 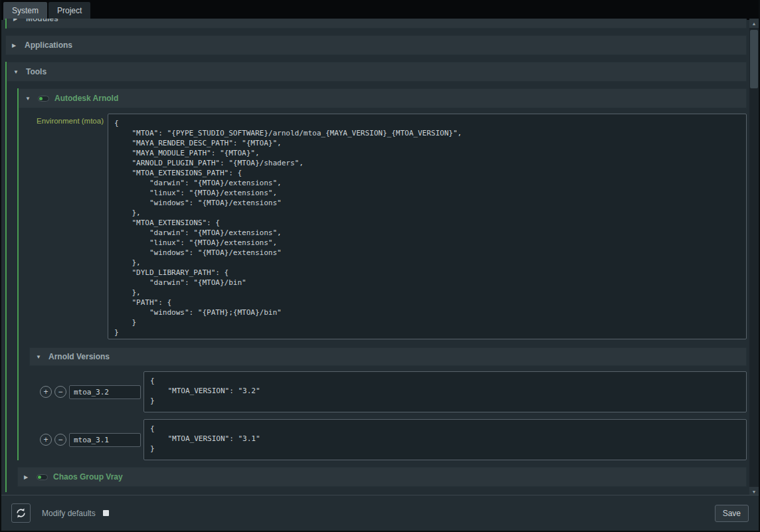 What do you see at coordinates (36, 72) in the screenshot?
I see `section-title-tools: Tools` at bounding box center [36, 72].